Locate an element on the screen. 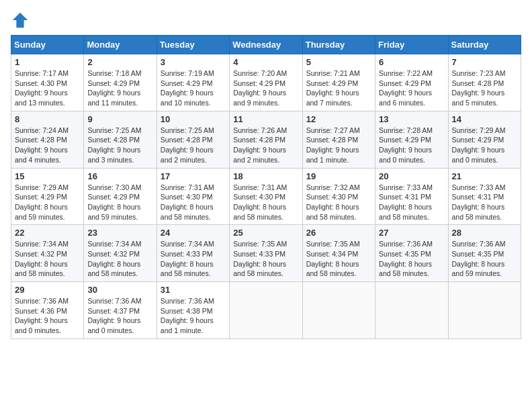 This screenshot has width=532, height=411. calendar-day-cell: 30 Sunrise: 7:36 AM Sunset: 4:37 PM Dayl… is located at coordinates (120, 310).